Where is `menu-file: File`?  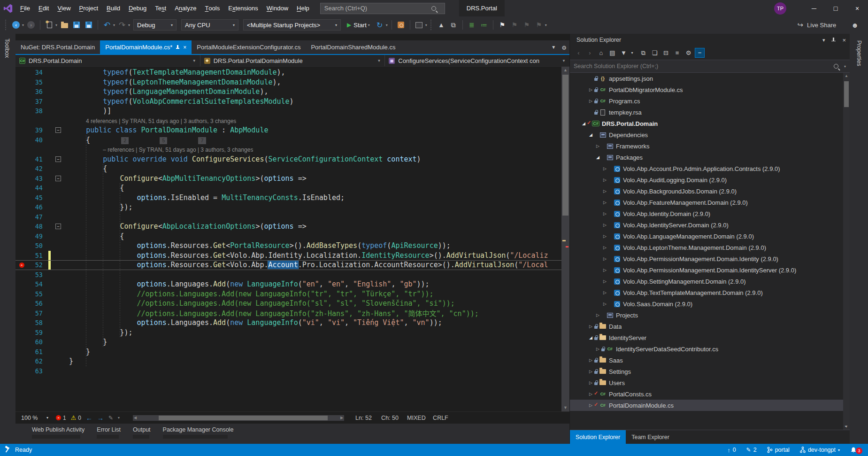
menu-file: File is located at coordinates (25, 8).